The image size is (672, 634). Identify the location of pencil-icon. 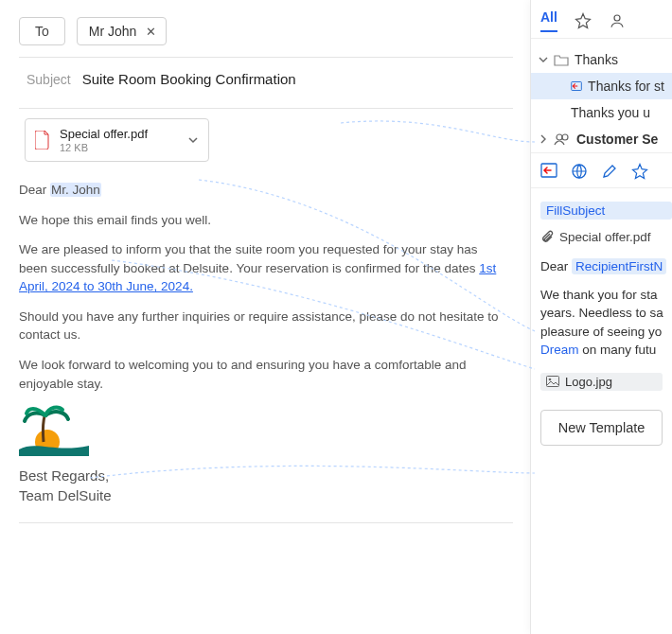
(610, 171).